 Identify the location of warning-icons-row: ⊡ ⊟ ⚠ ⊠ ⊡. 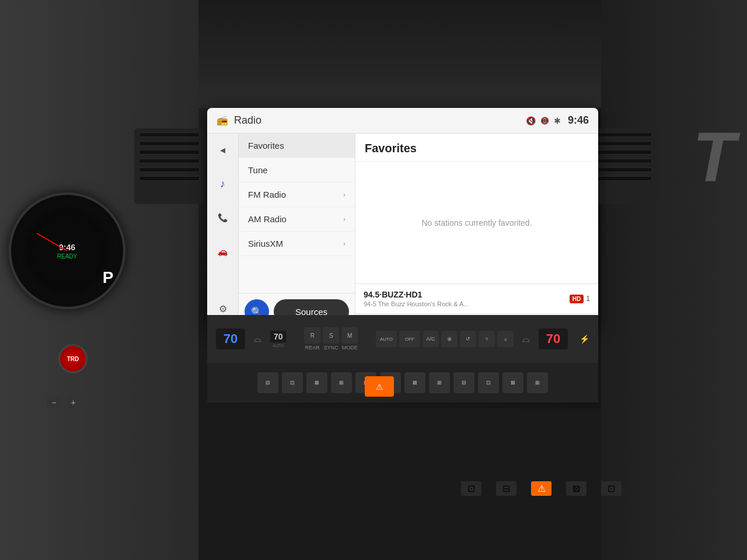
(542, 489).